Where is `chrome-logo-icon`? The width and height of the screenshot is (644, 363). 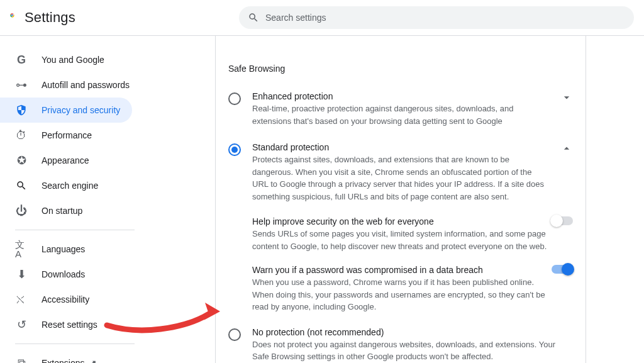
chrome-logo-icon is located at coordinates (13, 18).